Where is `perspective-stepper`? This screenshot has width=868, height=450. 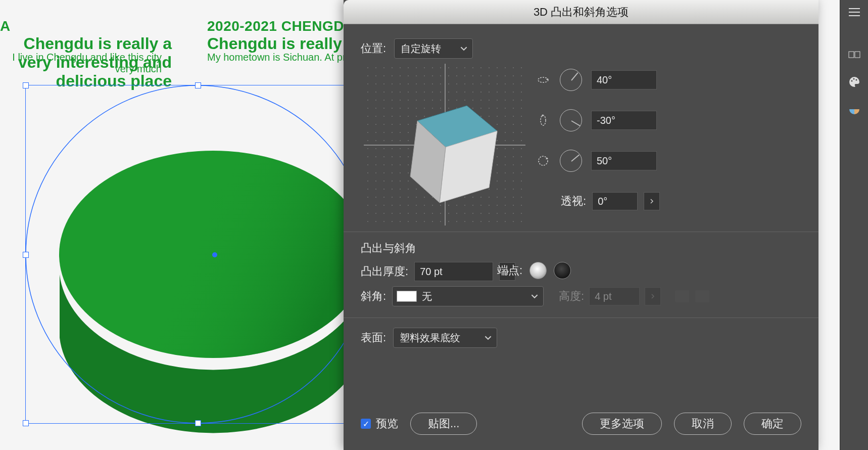
perspective-stepper is located at coordinates (652, 201).